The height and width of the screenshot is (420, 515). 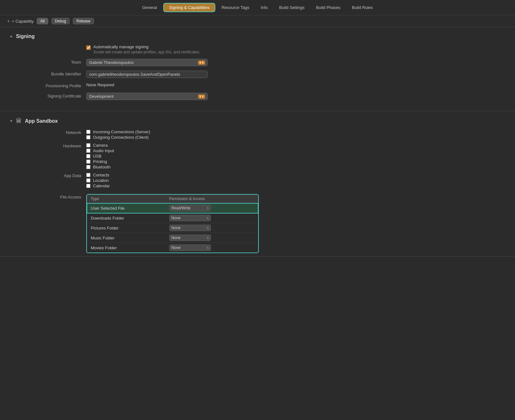 What do you see at coordinates (296, 186) in the screenshot?
I see `calendar-row: Calendar` at bounding box center [296, 186].